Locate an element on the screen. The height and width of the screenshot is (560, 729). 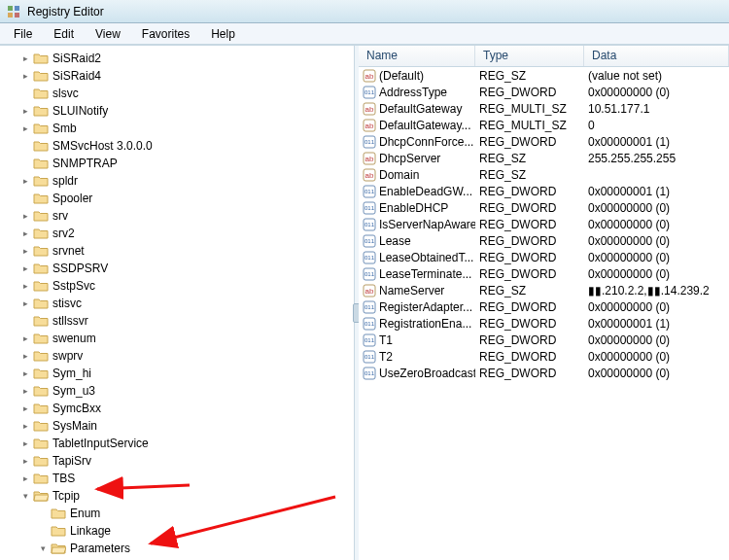
registry-value-row: abNameServerREG_SZ▮▮.210.2.2,▮▮.14.239.2 is located at coordinates (544, 290).